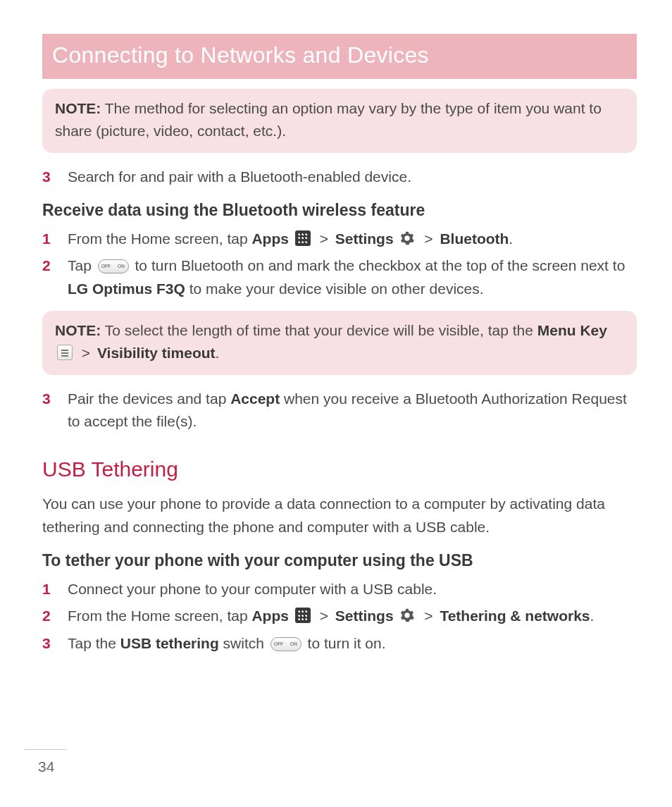  What do you see at coordinates (94, 643) in the screenshot?
I see `text-frag: Tap the` at bounding box center [94, 643].